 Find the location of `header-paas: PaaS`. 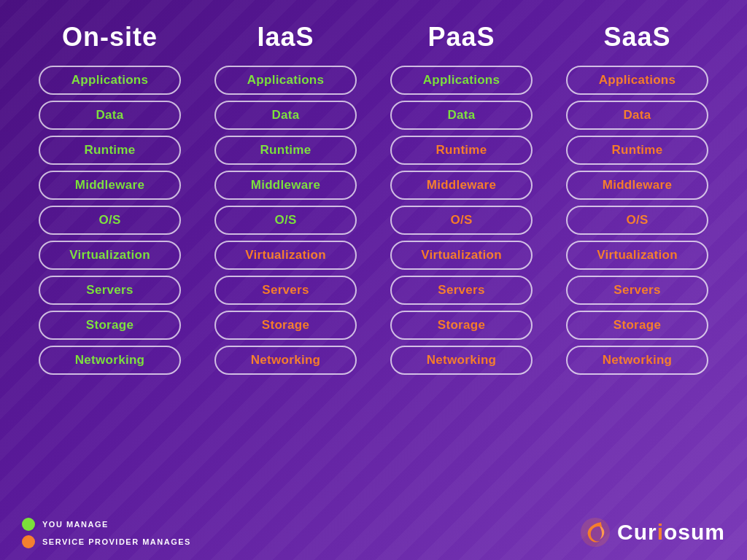

header-paas: PaaS is located at coordinates (461, 37).